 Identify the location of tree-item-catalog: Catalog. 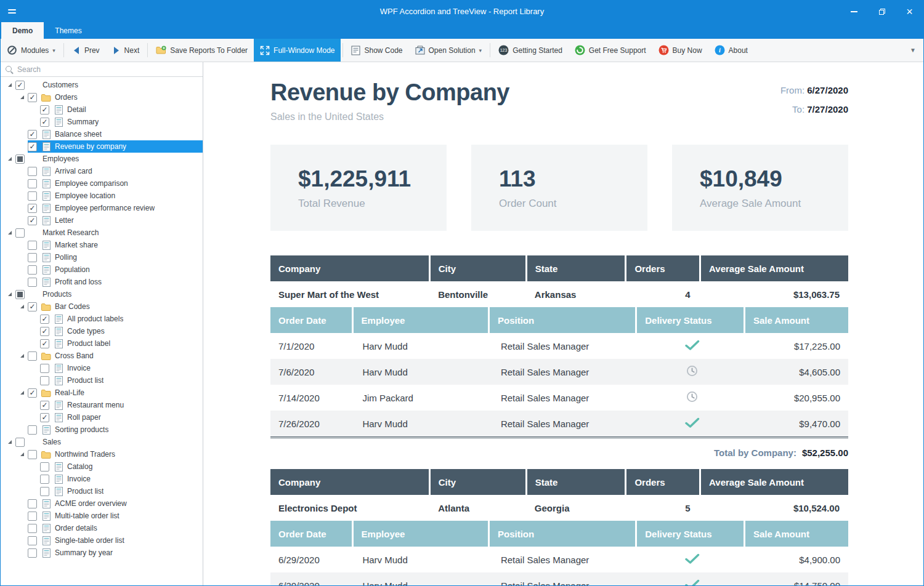
(102, 467).